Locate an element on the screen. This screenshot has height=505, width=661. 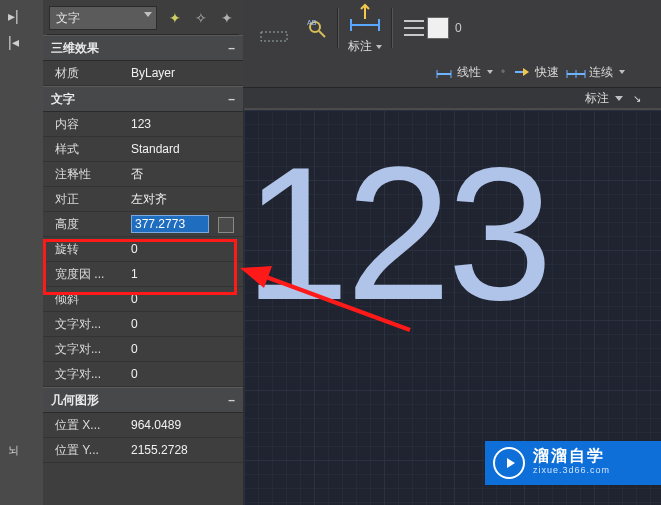
section-title: 三维效果 is located at coordinates (75, 48).